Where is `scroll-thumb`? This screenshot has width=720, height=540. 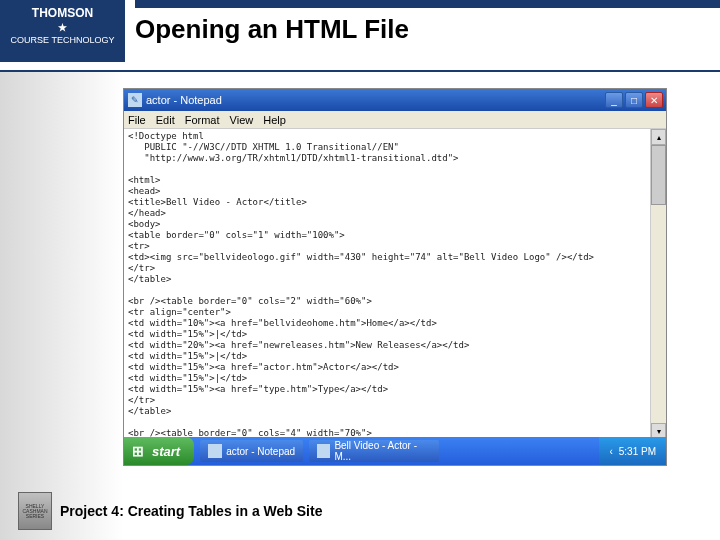 scroll-thumb is located at coordinates (658, 175).